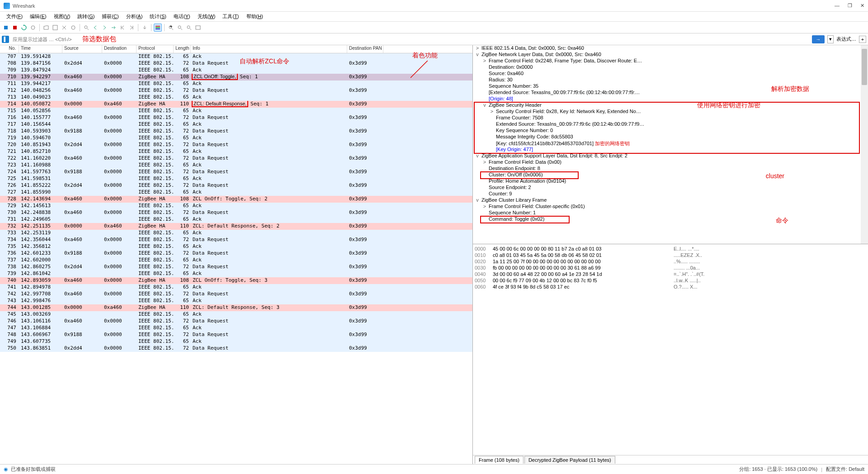  I want to click on packet-row: 747143.106884IEEE 802.15.465Ack, so click(236, 328).